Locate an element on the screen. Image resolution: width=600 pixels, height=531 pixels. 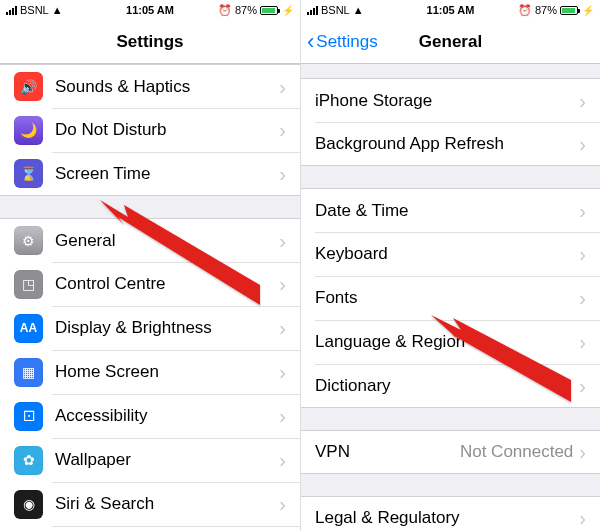
row-label: Date & Time is located at coordinates (447, 211).